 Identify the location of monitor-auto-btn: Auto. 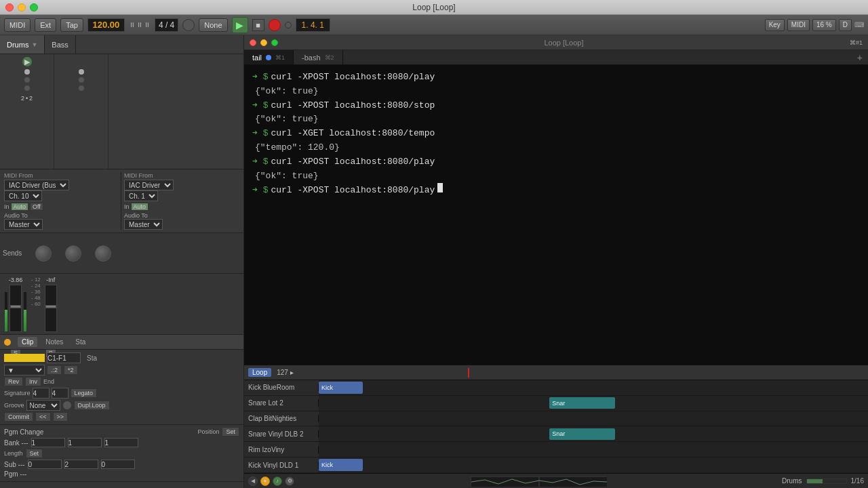
(20, 207).